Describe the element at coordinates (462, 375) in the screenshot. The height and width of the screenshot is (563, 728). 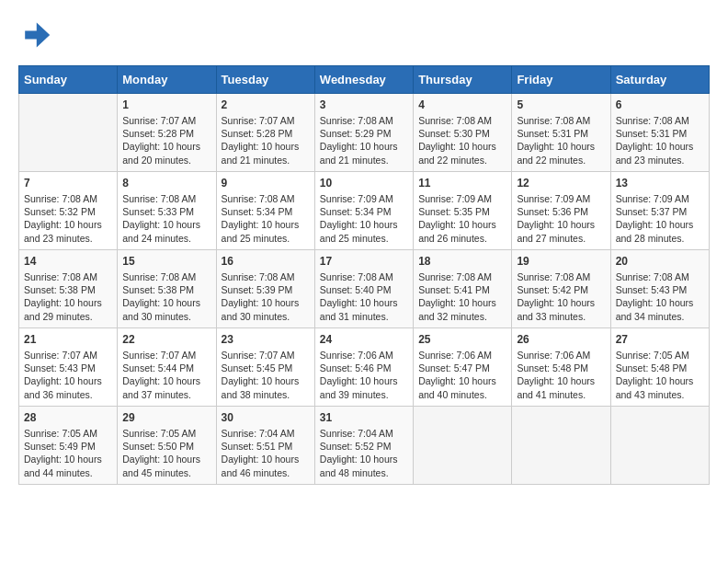
I see `day-info: Sunrise: 7:06 AM Sunset: 5:47 PM Dayligh…` at that location.